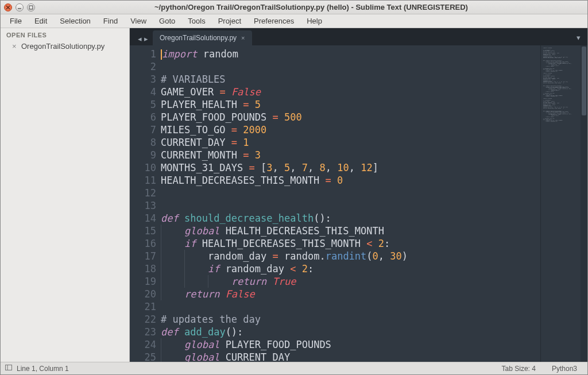  I want to click on vertical-scrollbar, so click(584, 203).